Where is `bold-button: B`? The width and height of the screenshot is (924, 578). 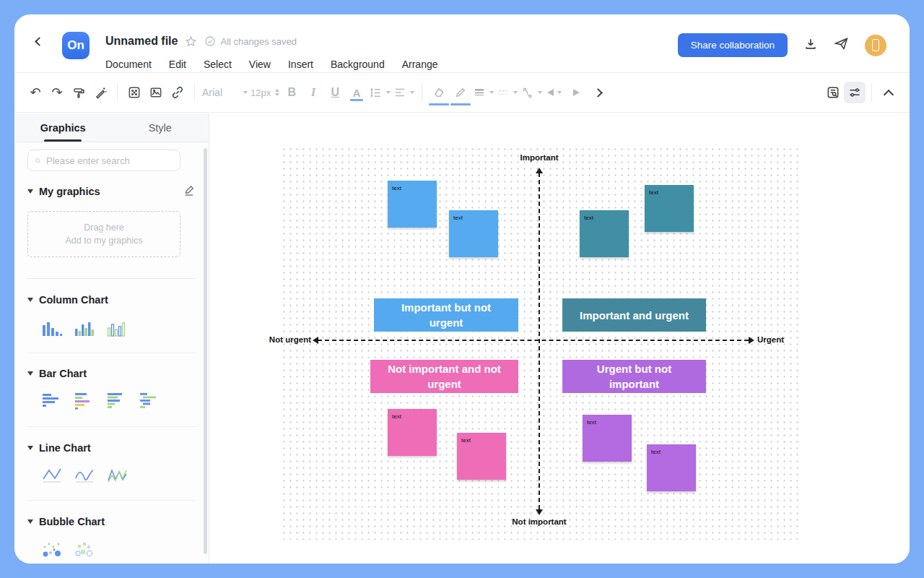
bold-button: B is located at coordinates (292, 92).